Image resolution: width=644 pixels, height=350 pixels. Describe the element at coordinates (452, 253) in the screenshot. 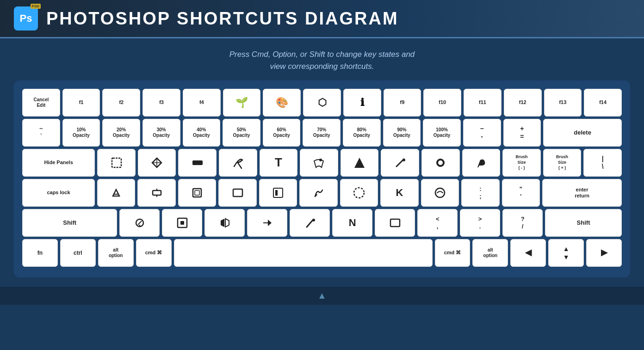

I see `cmd-right-key: cmd ⌘` at that location.